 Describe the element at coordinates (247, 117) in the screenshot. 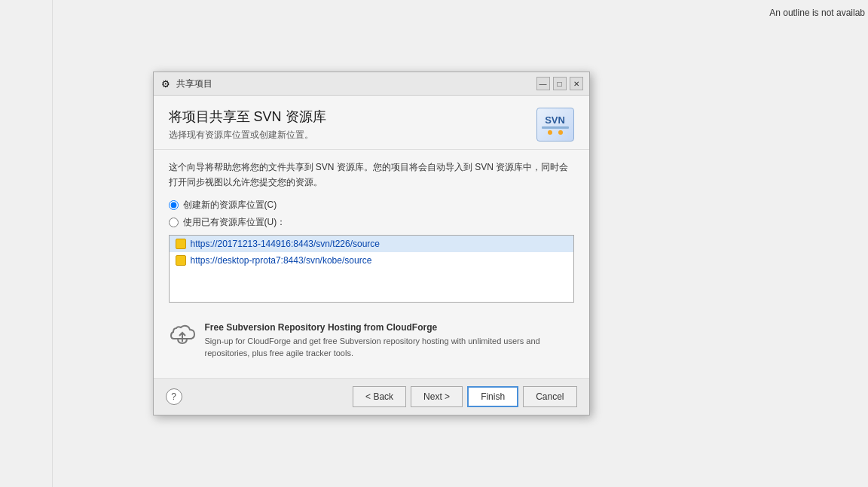

I see `header-title: 将项目共享至 SVN 资源库` at that location.